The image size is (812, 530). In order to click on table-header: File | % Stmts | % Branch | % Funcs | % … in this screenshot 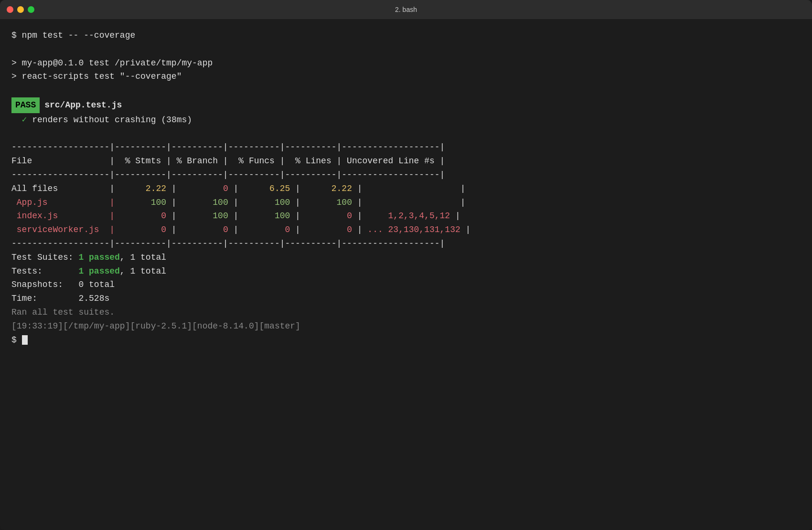, I will do `click(228, 161)`.